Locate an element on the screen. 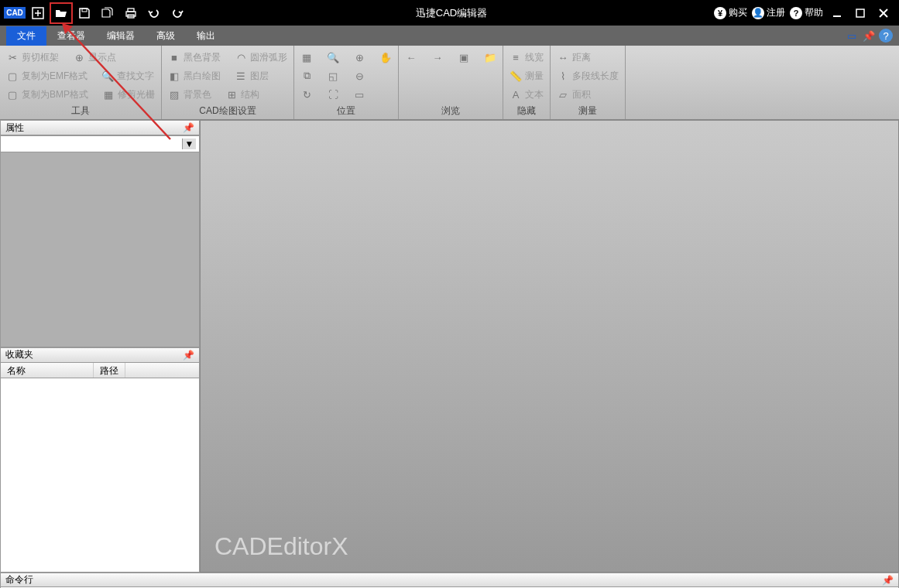  arc-icon: ◠ is located at coordinates (241, 57).